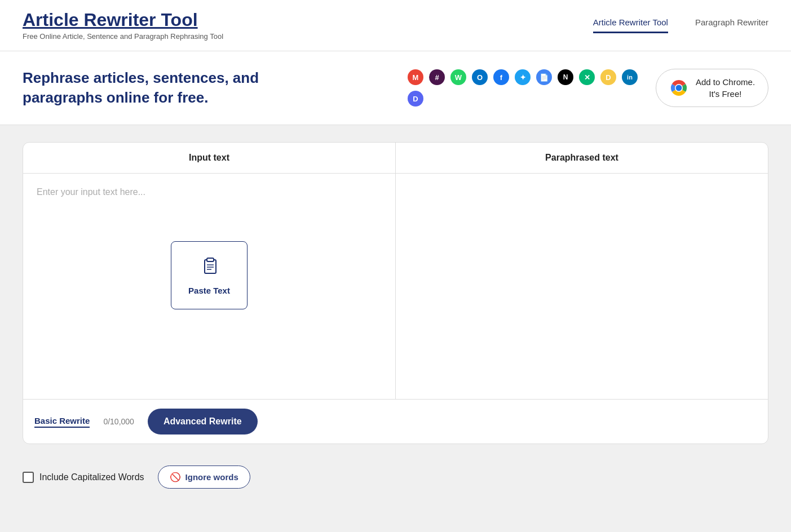 This screenshot has width=791, height=532. I want to click on discord-icon: D, so click(416, 99).